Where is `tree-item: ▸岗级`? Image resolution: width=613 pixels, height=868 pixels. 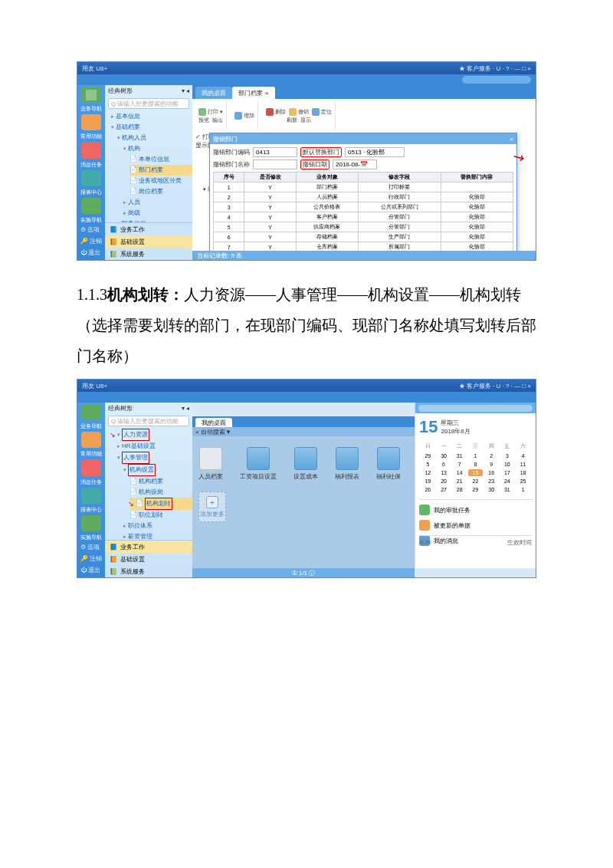
tree-item: ▸岗级 is located at coordinates (158, 213).